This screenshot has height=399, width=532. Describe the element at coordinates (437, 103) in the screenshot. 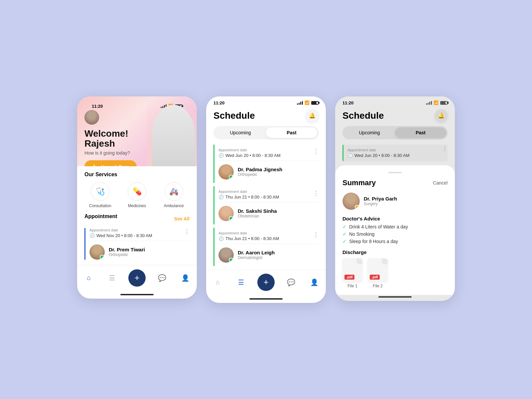

I see `status-icons-3: 📶` at that location.